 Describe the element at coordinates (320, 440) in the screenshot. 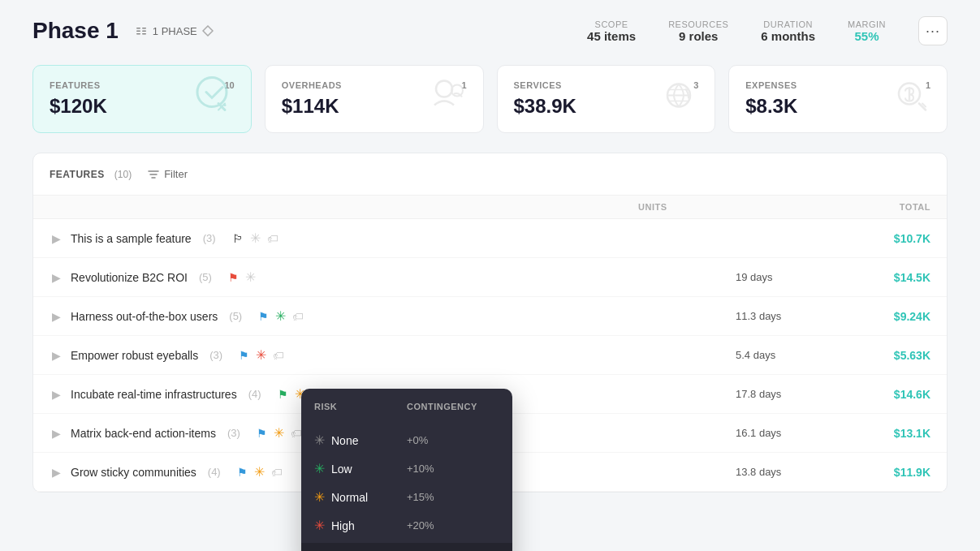

I see `risk-star-none: ✳` at that location.